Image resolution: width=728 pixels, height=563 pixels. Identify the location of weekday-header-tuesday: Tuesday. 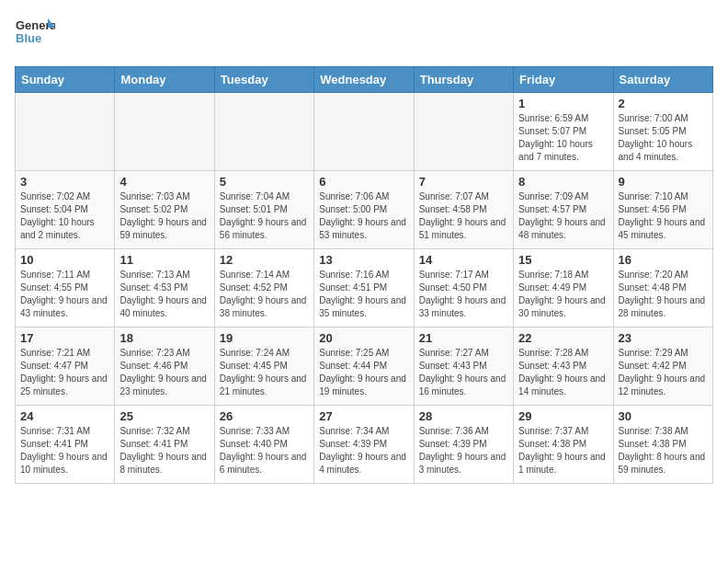
(264, 80).